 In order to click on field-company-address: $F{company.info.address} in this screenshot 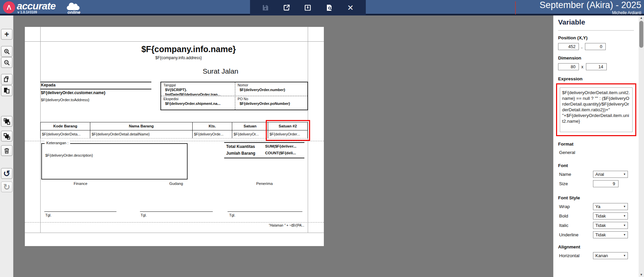, I will do `click(179, 58)`.